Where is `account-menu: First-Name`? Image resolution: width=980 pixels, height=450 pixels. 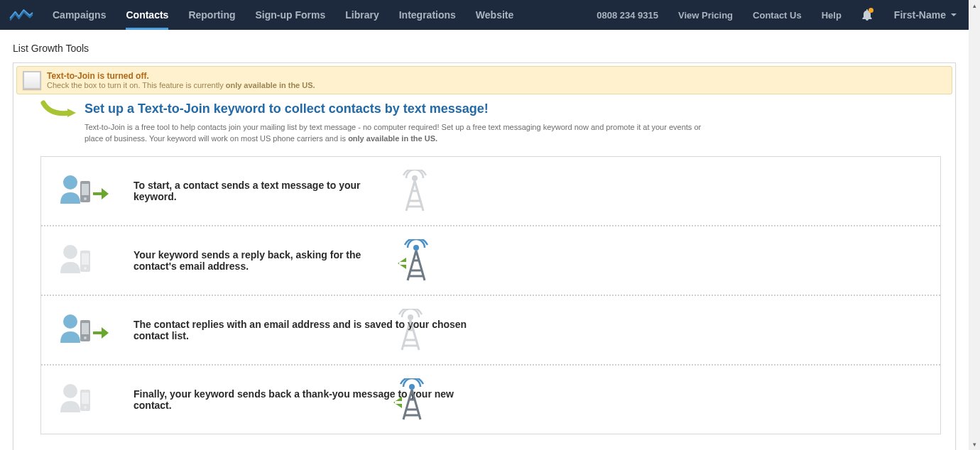
account-menu: First-Name is located at coordinates (926, 15).